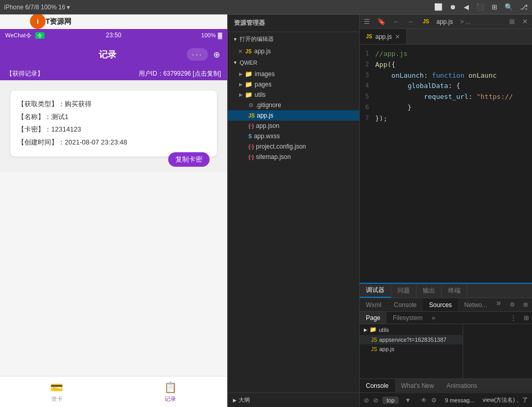 The height and width of the screenshot is (407, 532). I want to click on subtab-more-icon: », so click(499, 304).